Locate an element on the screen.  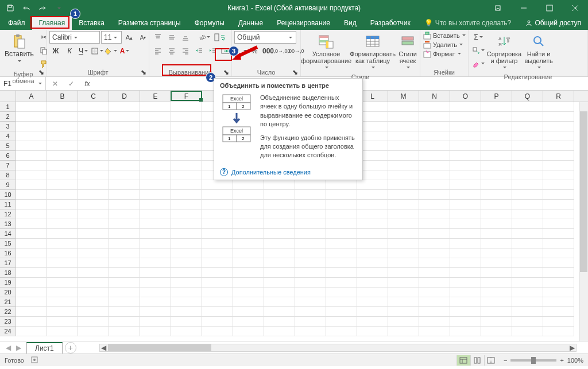
align-top-icon is located at coordinates (158, 37).